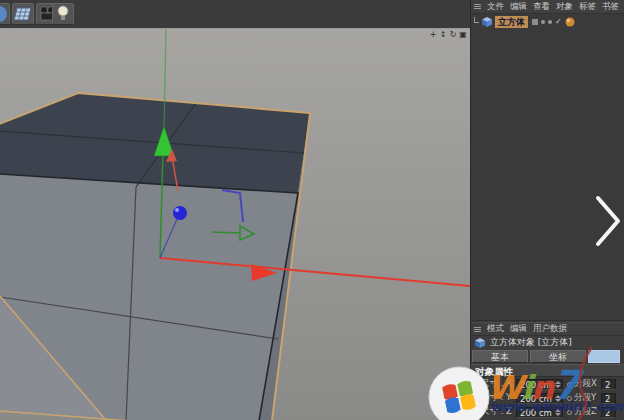 This screenshot has height=420, width=624. I want to click on attribute-title-row: 立方体对象 [立方体], so click(548, 342).